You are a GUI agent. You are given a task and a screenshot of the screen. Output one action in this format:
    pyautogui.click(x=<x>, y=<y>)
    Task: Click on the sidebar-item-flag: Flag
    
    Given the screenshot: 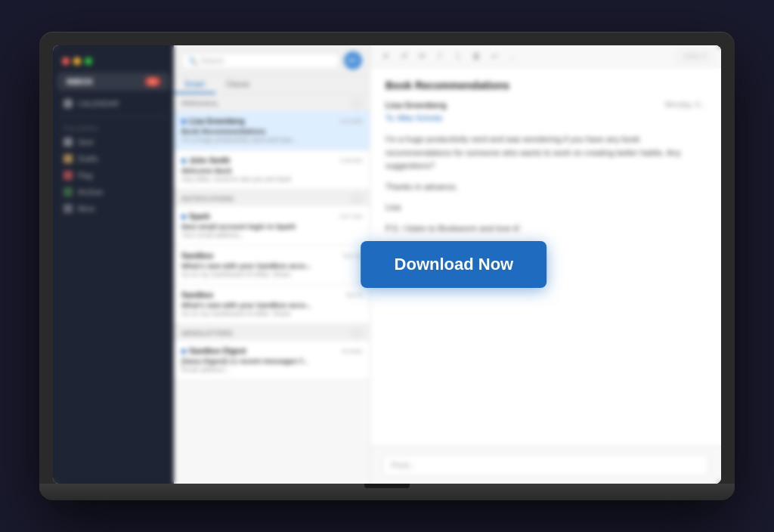 What is the action you would take?
    pyautogui.click(x=113, y=175)
    